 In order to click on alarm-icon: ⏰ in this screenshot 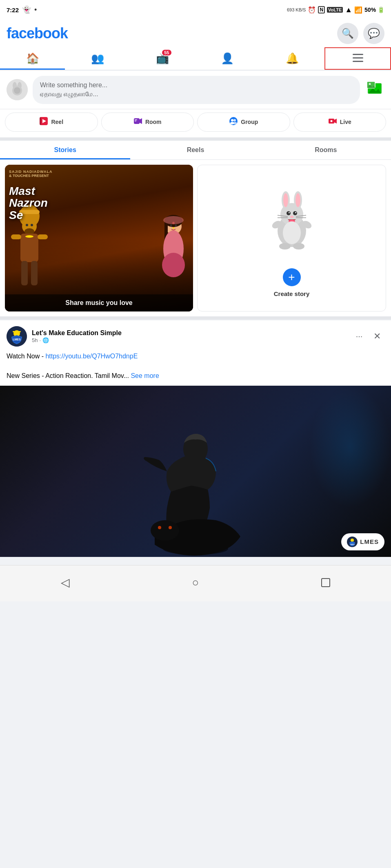, I will do `click(312, 10)`.